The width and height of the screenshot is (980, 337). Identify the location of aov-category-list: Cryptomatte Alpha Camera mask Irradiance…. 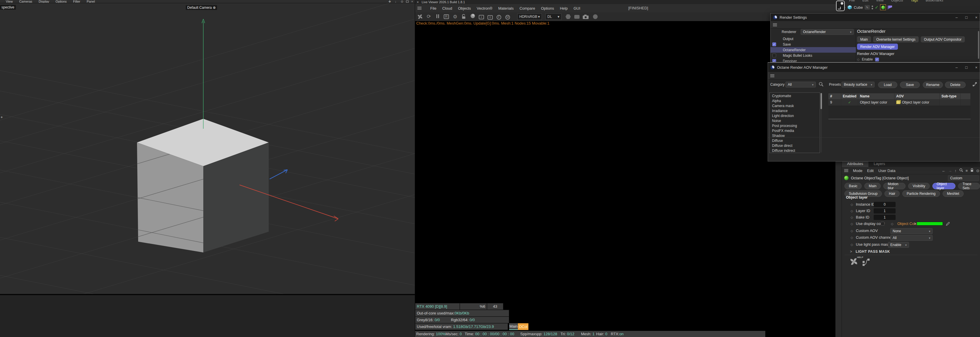
(794, 123).